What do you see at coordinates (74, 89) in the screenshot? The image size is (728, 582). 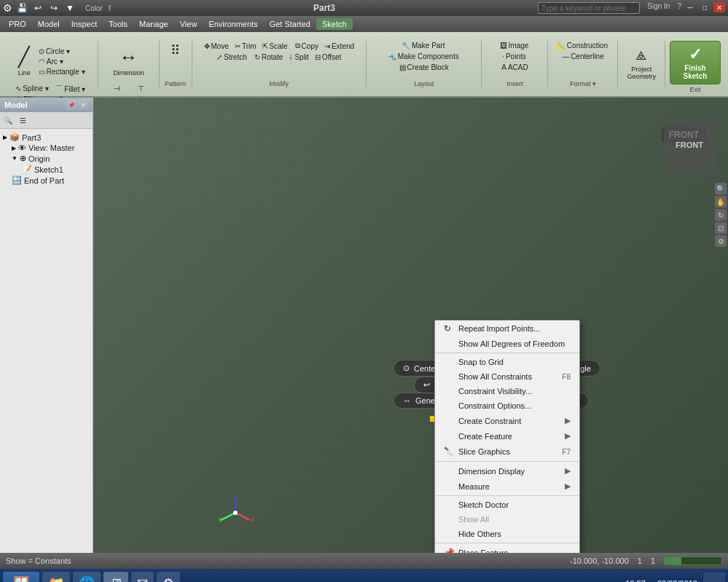 I see `fillet-label: Fillet ▾` at bounding box center [74, 89].